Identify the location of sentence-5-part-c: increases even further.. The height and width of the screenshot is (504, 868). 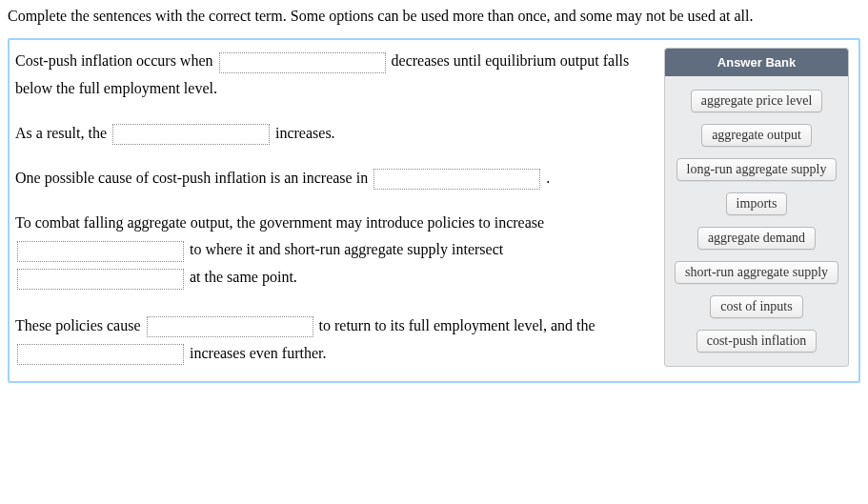
(257, 353).